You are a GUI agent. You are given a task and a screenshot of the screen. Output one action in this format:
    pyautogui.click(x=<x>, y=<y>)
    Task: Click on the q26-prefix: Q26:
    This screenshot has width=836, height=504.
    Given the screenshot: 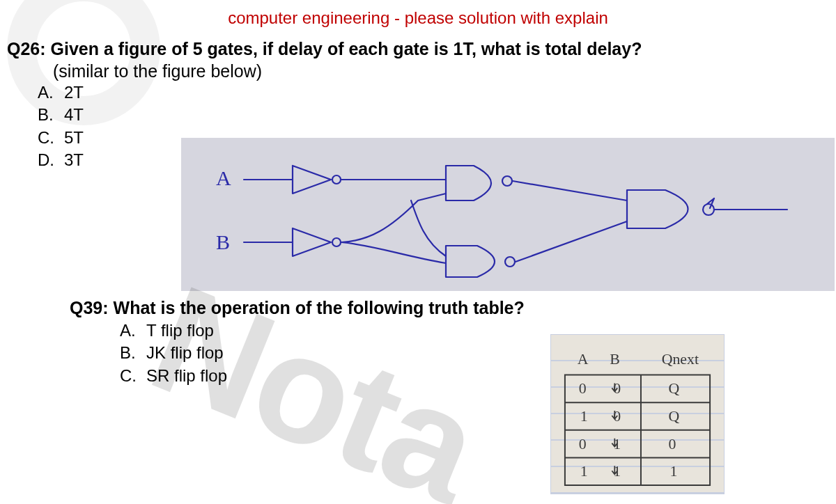 What is the action you would take?
    pyautogui.click(x=26, y=49)
    